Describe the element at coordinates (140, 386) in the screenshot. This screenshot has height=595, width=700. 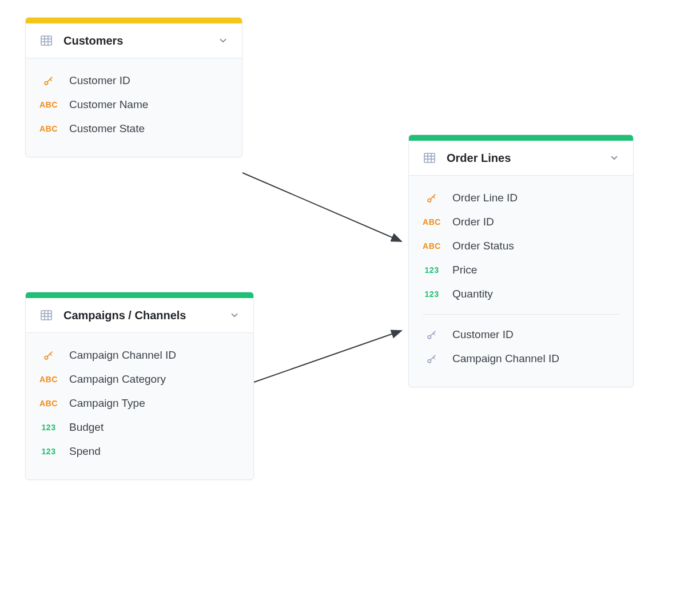
I see `table-card-campaigns: Campaigns / Channels Campaign Channel ID…` at that location.